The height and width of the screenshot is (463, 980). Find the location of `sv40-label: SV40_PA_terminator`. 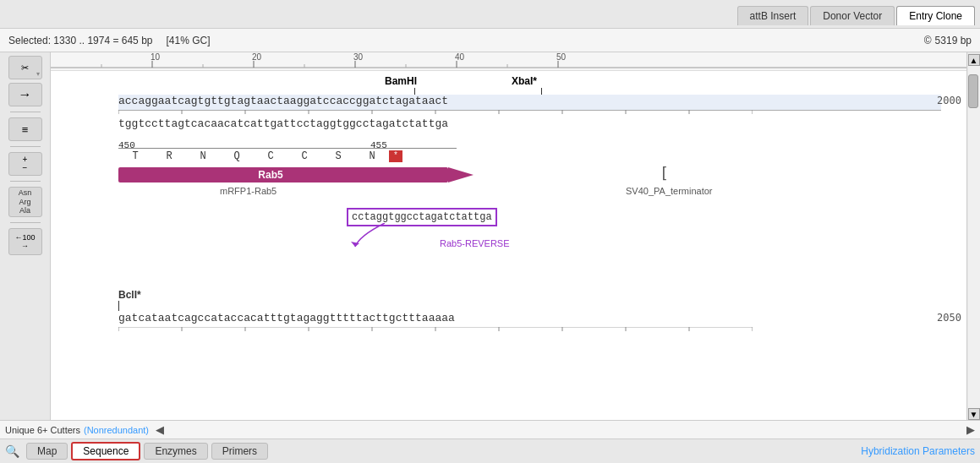

sv40-label: SV40_PA_terminator is located at coordinates (670, 191).